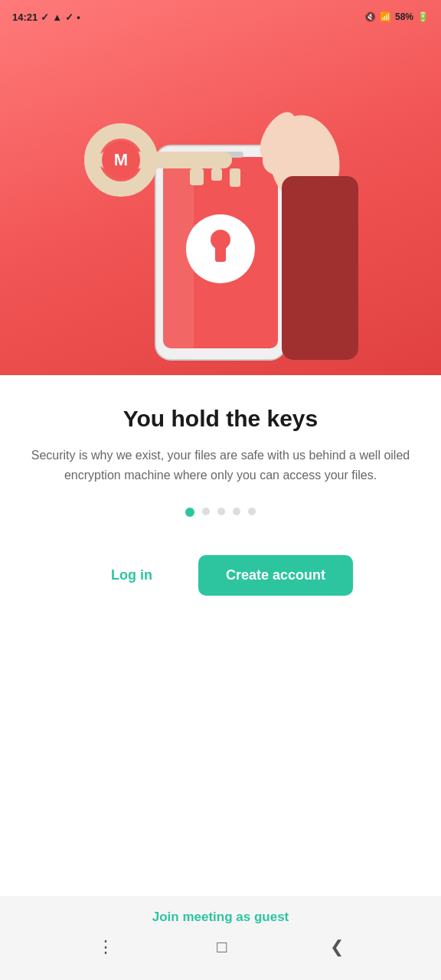  Describe the element at coordinates (220, 17) in the screenshot. I see `status-bar: 14:21 ✓ ▲ ✓ • 🔇 📶 58% 🔋` at that location.